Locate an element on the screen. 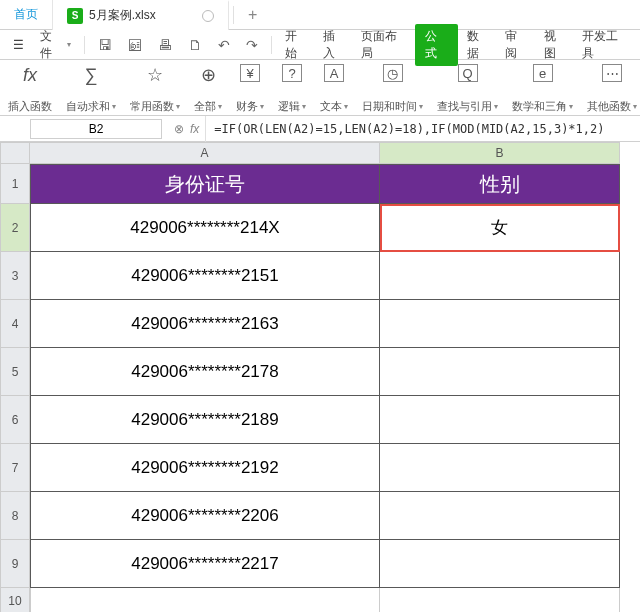 This screenshot has width=640, height=612. ribbon-tab-0: 开始 is located at coordinates (296, 45).